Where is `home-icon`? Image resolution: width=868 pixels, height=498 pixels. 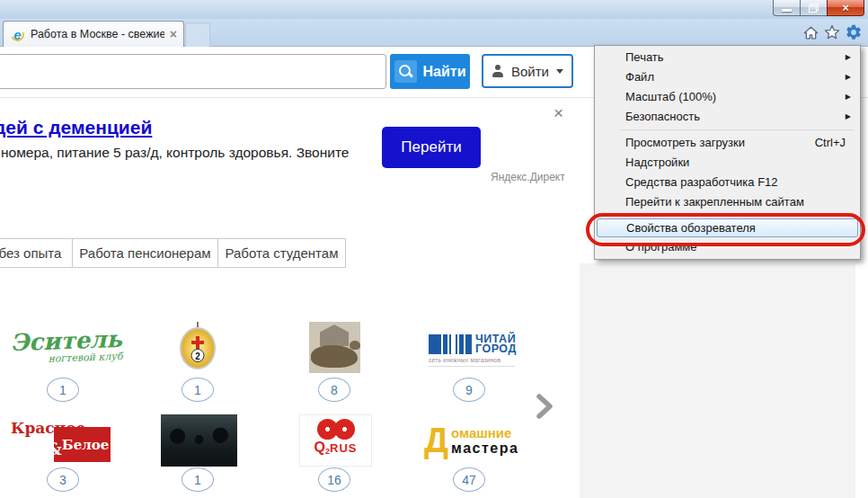
home-icon is located at coordinates (810, 32).